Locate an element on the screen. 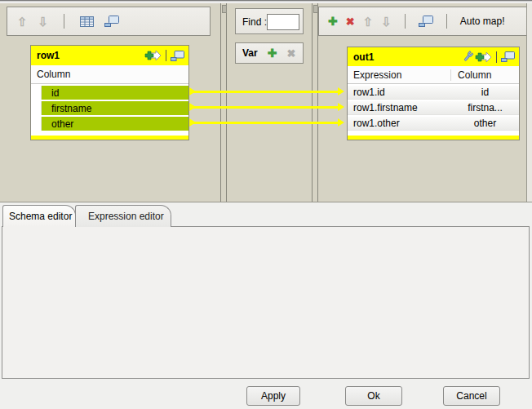 This screenshot has width=532, height=409. out1-title: out1 is located at coordinates (408, 57).